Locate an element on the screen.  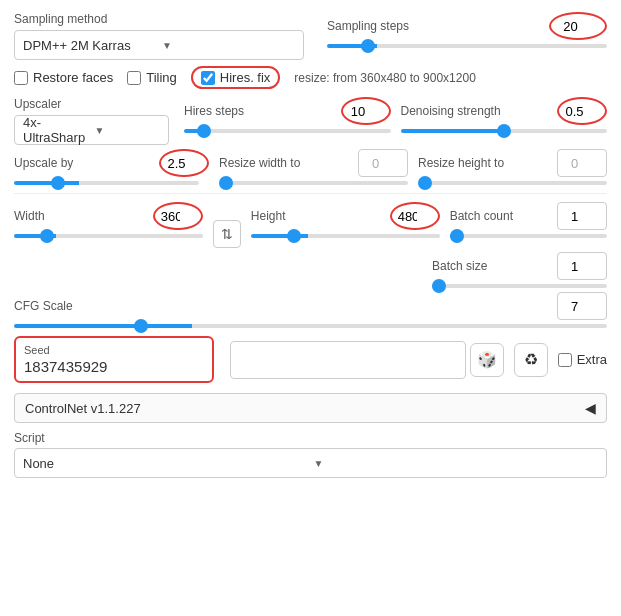
upscaler-label: Upscaler is located at coordinates (94, 104).